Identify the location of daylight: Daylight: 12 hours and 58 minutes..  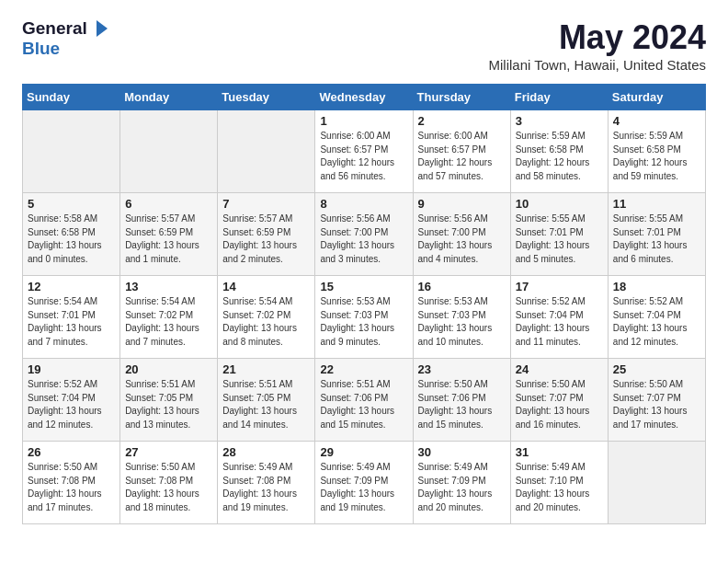
(553, 169).